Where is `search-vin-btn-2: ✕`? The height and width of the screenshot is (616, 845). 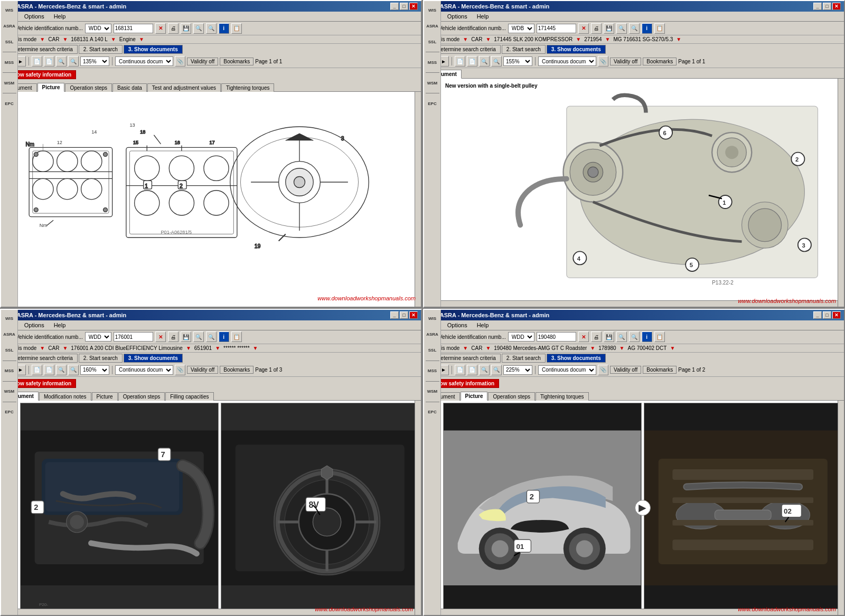 search-vin-btn-2: ✕ is located at coordinates (584, 29).